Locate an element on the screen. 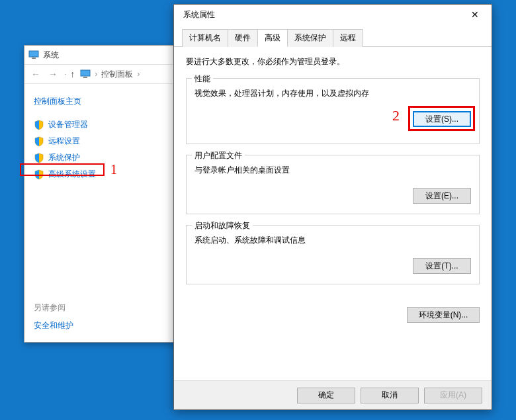 This screenshot has width=516, height=420. env-var-row: 环境变量(N)... is located at coordinates (333, 318).